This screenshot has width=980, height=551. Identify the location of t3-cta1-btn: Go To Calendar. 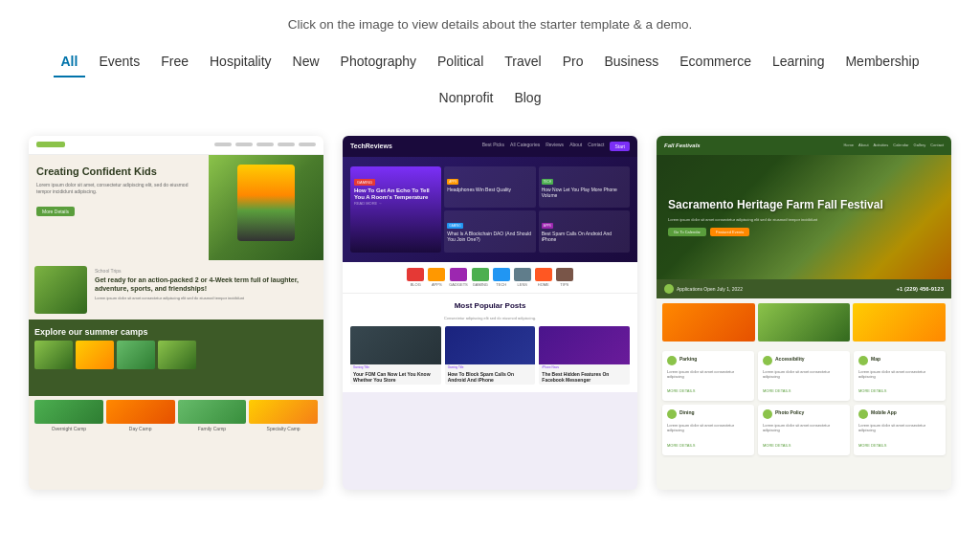
(687, 231).